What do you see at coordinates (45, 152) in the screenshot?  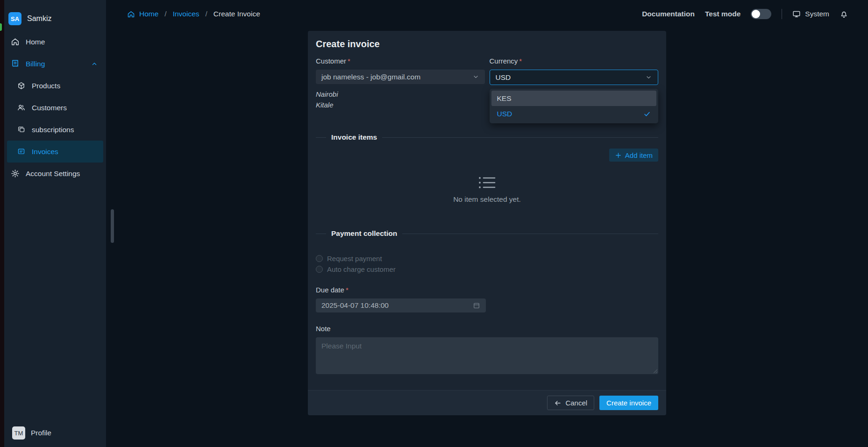 I see `sidebar-item-label: Invoices` at bounding box center [45, 152].